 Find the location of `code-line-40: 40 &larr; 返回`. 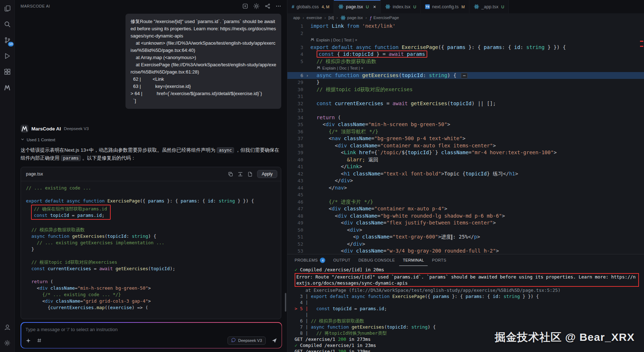

code-line-40: 40 &larr; 返回 is located at coordinates (466, 160).